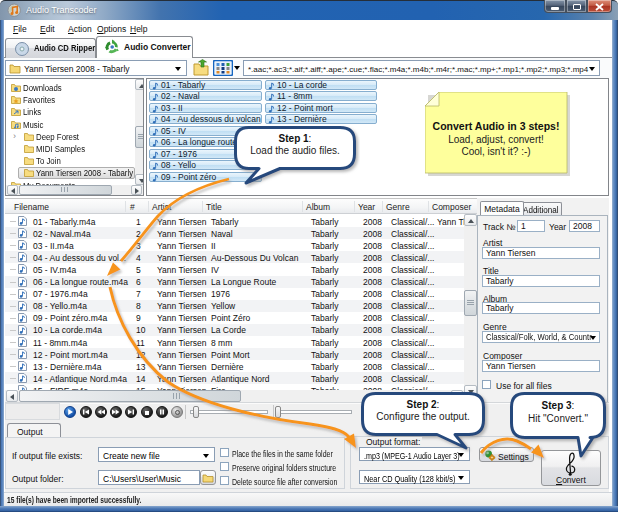 The width and height of the screenshot is (618, 512). Describe the element at coordinates (295, 150) in the screenshot. I see `svg-text: Load the audio files.` at that location.